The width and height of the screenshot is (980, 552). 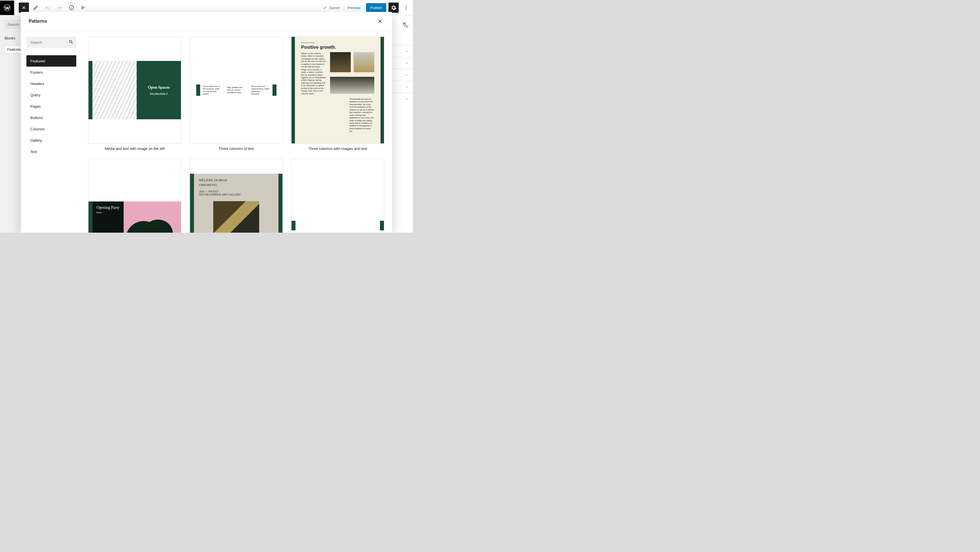 I want to click on pattern-preview: Opening Party RSVP →, so click(x=135, y=217).